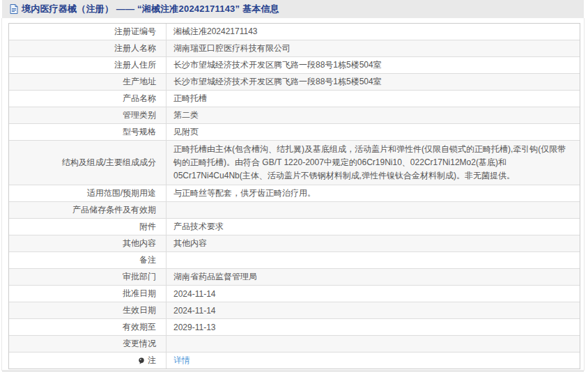  What do you see at coordinates (88, 163) in the screenshot?
I see `row-label: 结构及组成/主要组成成分` at bounding box center [88, 163].